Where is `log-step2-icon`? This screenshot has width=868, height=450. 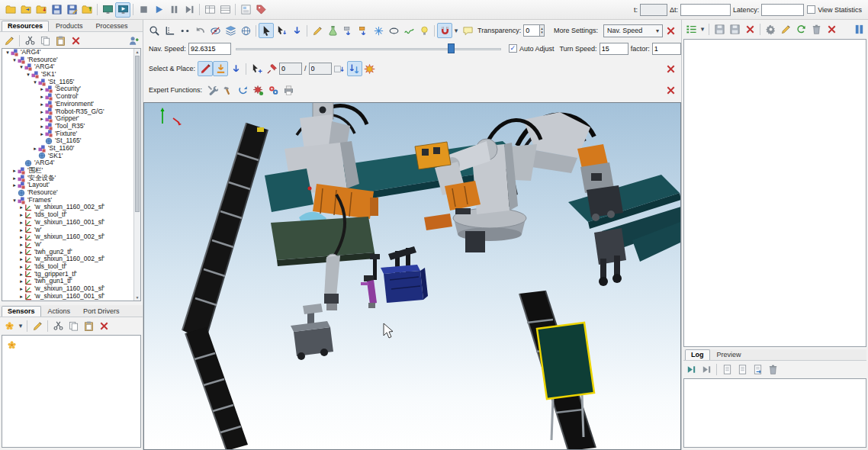
log-step2-icon is located at coordinates (706, 369).